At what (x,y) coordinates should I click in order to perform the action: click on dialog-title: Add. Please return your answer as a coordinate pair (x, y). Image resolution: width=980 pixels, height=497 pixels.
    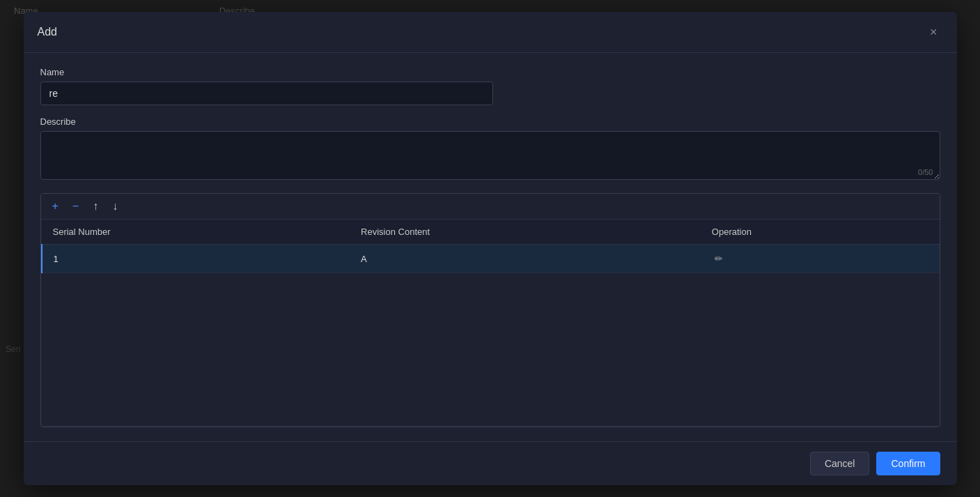
    Looking at the image, I should click on (47, 32).